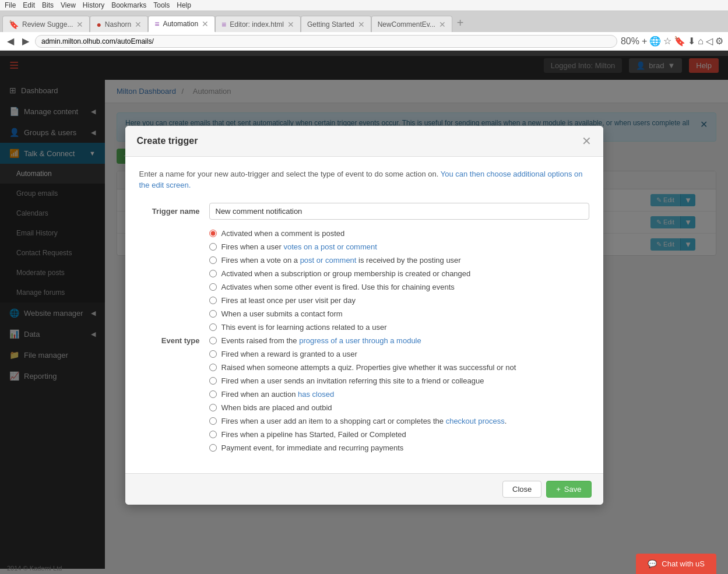 The image size is (728, 574). I want to click on tab-close-review: ✕, so click(80, 24).